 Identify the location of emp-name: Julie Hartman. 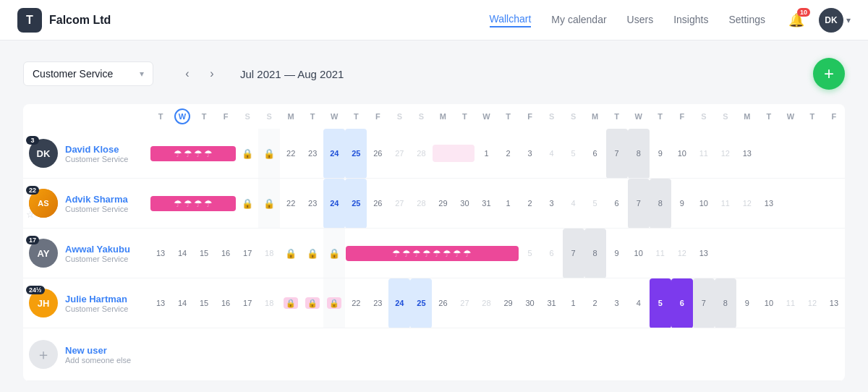
(97, 299).